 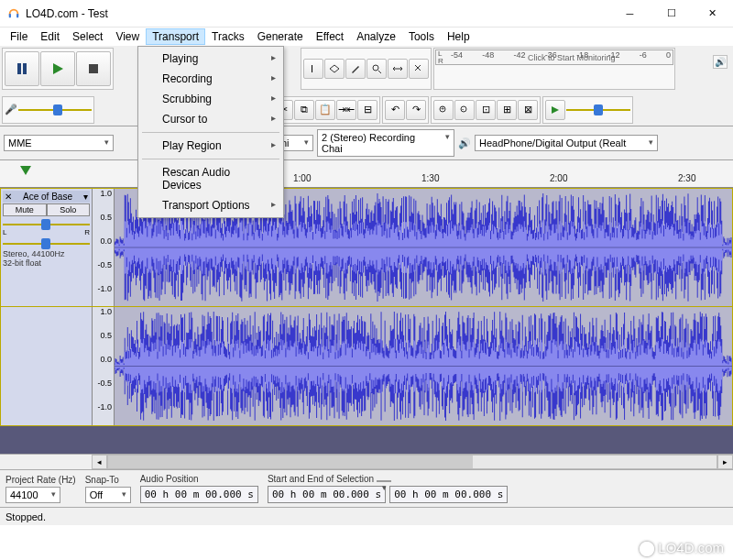 What do you see at coordinates (720, 62) in the screenshot?
I see `play-meter-group: 🔊` at bounding box center [720, 62].